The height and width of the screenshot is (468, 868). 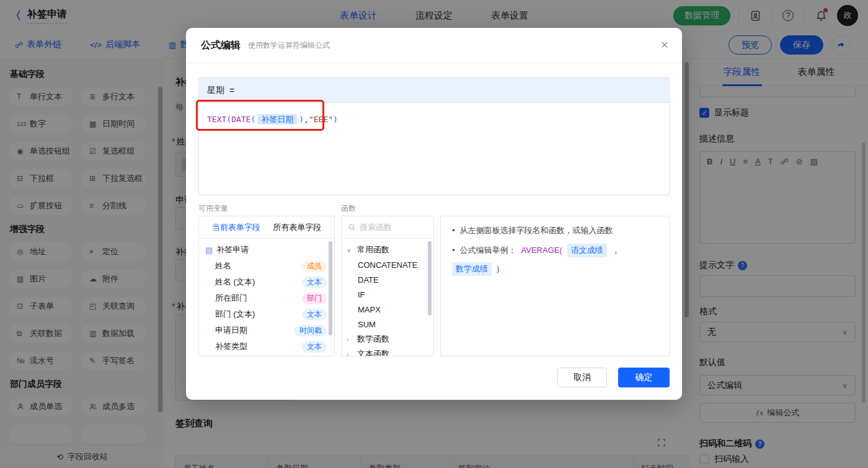 What do you see at coordinates (267, 330) in the screenshot?
I see `variable-row: 申请日期时间戳` at bounding box center [267, 330].